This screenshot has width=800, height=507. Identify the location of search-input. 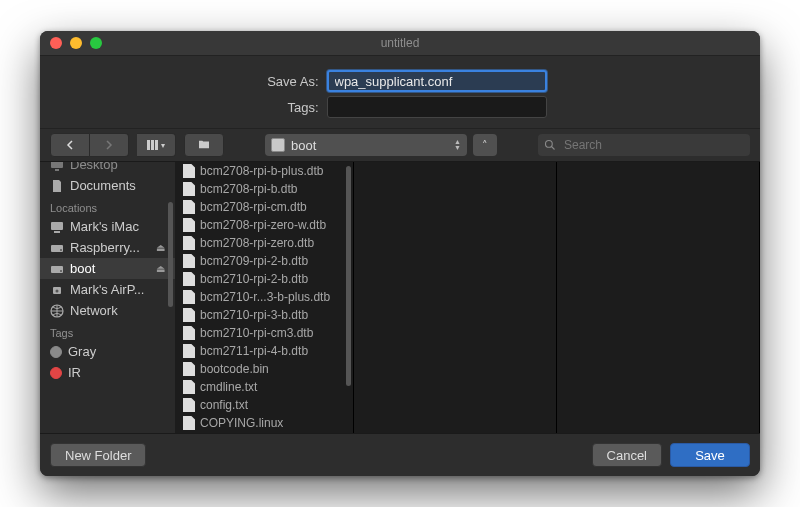
(653, 145).